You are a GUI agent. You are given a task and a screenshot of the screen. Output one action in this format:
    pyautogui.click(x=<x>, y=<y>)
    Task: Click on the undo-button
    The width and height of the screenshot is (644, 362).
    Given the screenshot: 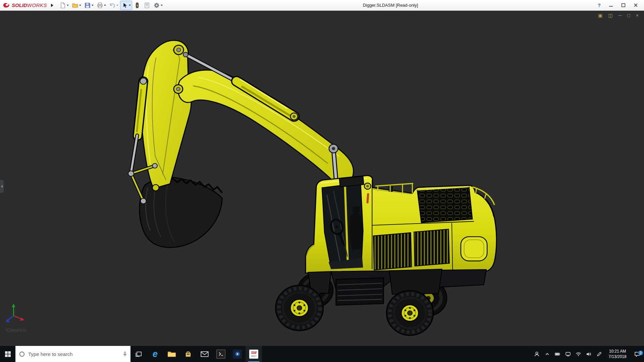 What is the action you would take?
    pyautogui.click(x=114, y=5)
    